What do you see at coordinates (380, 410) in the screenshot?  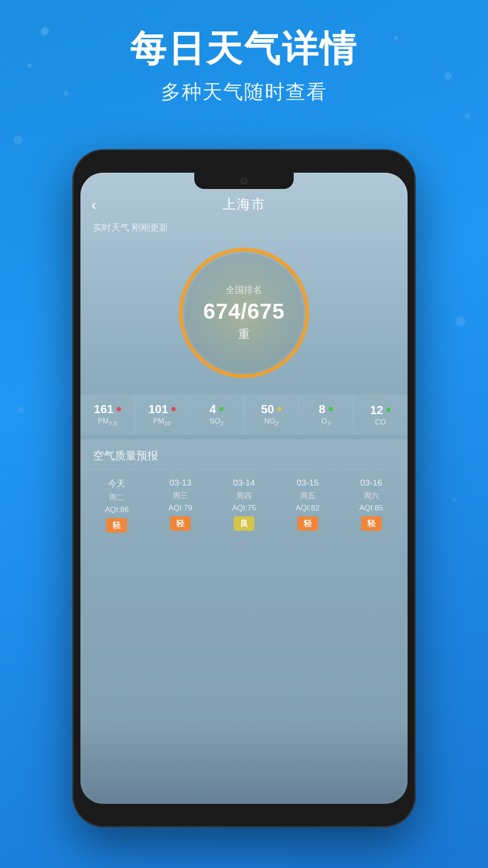 I see `pollutant-val-row: 12` at bounding box center [380, 410].